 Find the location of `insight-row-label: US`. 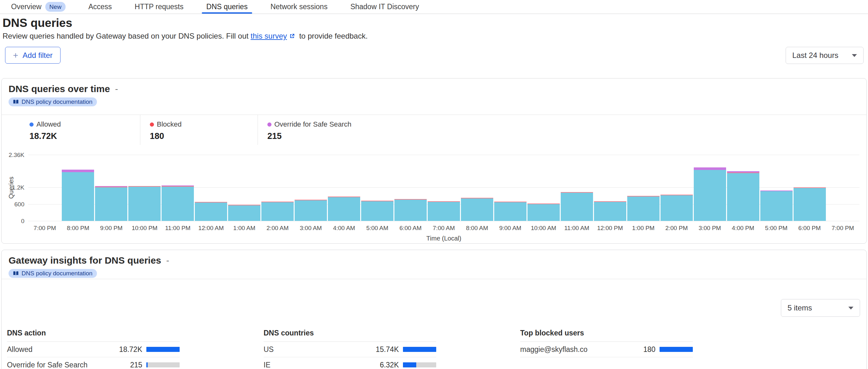

insight-row-label: US is located at coordinates (317, 349).